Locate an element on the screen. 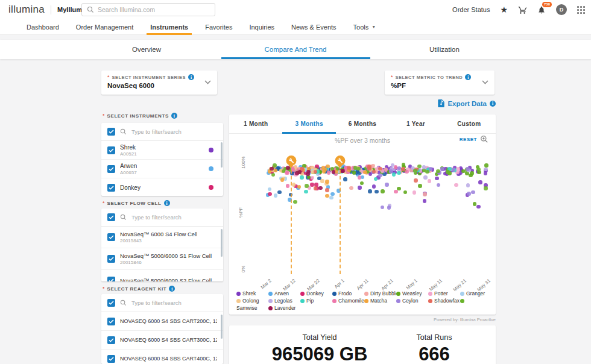 The height and width of the screenshot is (364, 591). nav-item-tools: Tools▼ is located at coordinates (365, 27).